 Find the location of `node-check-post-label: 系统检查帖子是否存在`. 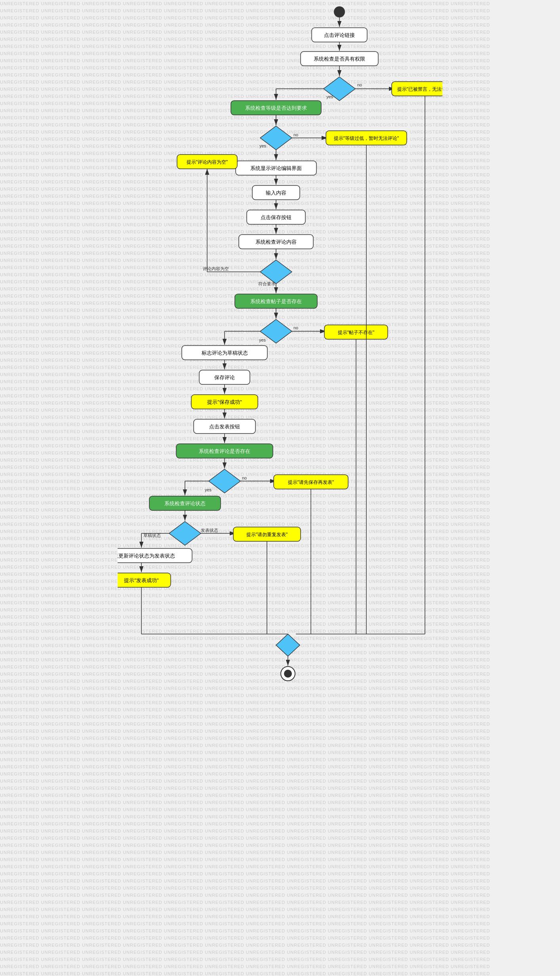

node-check-post-label: 系统检查帖子是否存在 is located at coordinates (276, 301).